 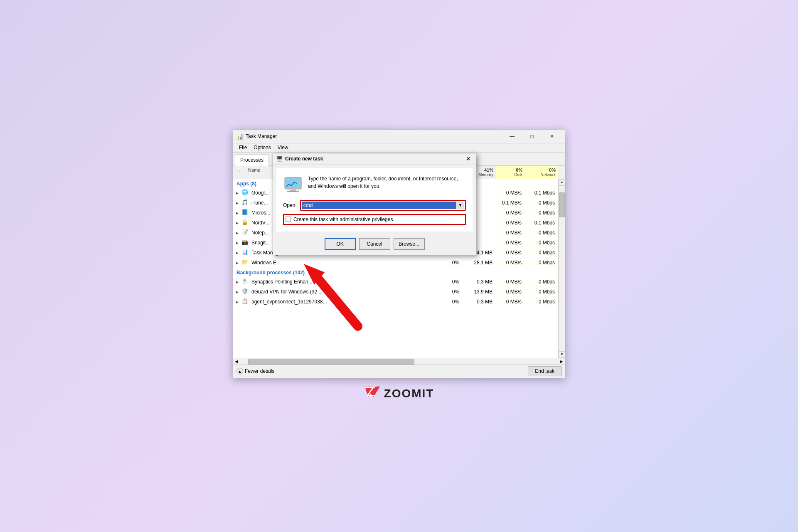 What do you see at coordinates (283, 148) in the screenshot?
I see `menu-view: View` at bounding box center [283, 148].